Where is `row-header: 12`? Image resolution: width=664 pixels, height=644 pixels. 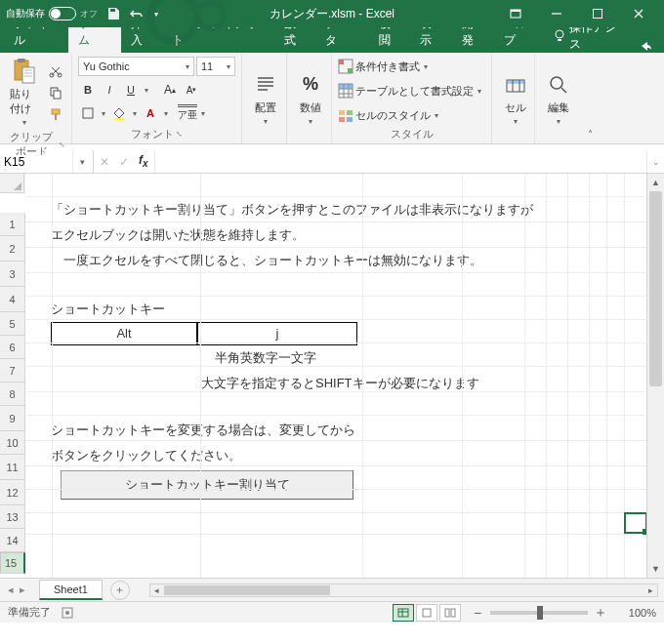 row-header: 12 is located at coordinates (13, 493).